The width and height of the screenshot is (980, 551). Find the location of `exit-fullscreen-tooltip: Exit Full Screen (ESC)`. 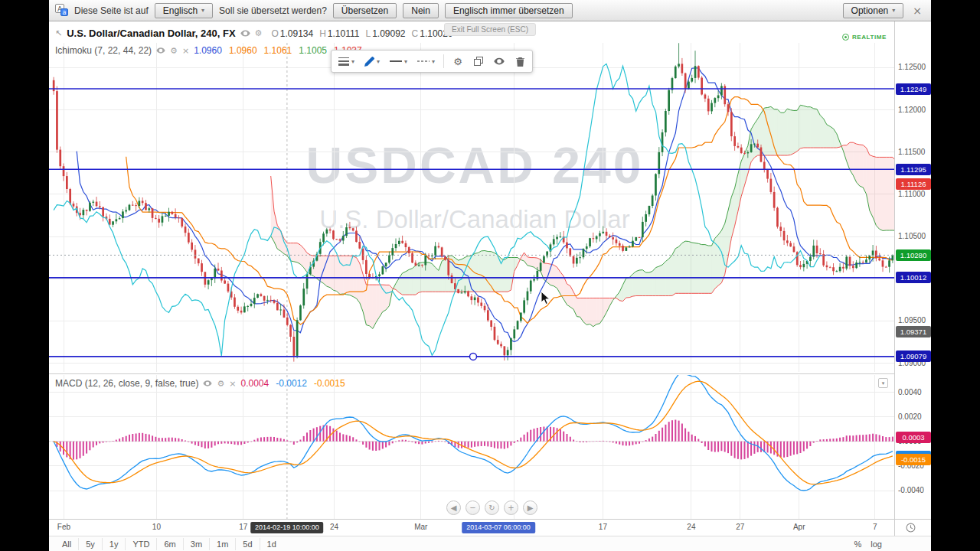

exit-fullscreen-tooltip: Exit Full Screen (ESC) is located at coordinates (490, 29).